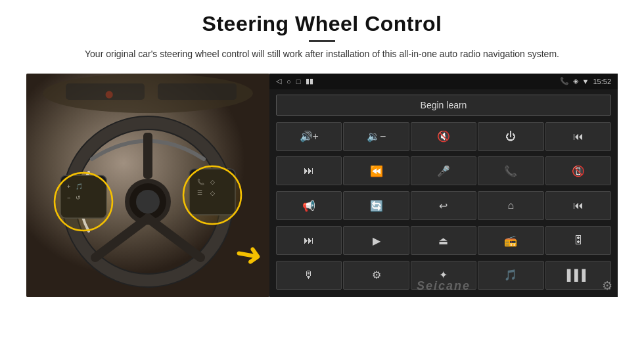 The image size is (644, 360). Describe the element at coordinates (444, 171) in the screenshot. I see `control-btn-mic: 🎤` at that location.